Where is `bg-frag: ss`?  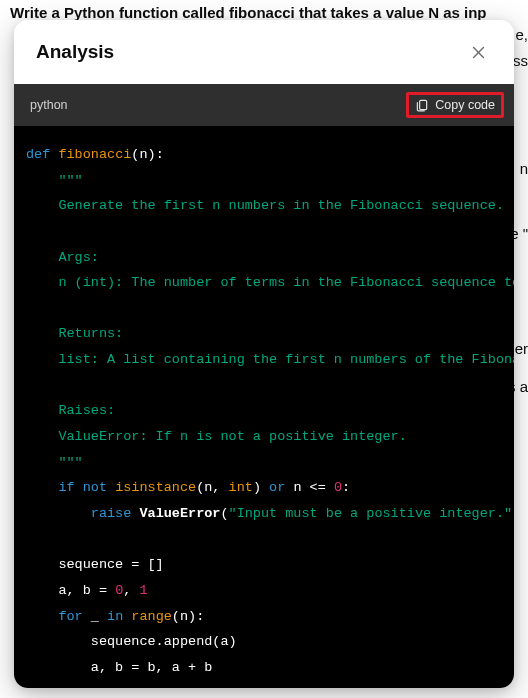 bg-frag: ss is located at coordinates (520, 60).